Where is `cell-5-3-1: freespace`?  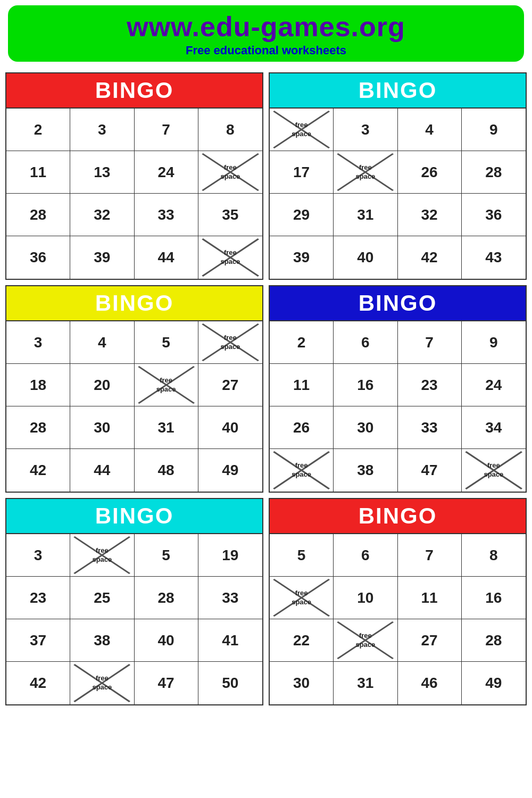
cell-5-3-1: freespace is located at coordinates (102, 683).